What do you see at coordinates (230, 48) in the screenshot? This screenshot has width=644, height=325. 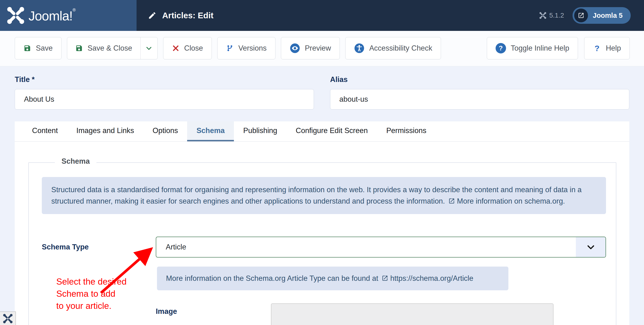 I see `code-branch-icon` at bounding box center [230, 48].